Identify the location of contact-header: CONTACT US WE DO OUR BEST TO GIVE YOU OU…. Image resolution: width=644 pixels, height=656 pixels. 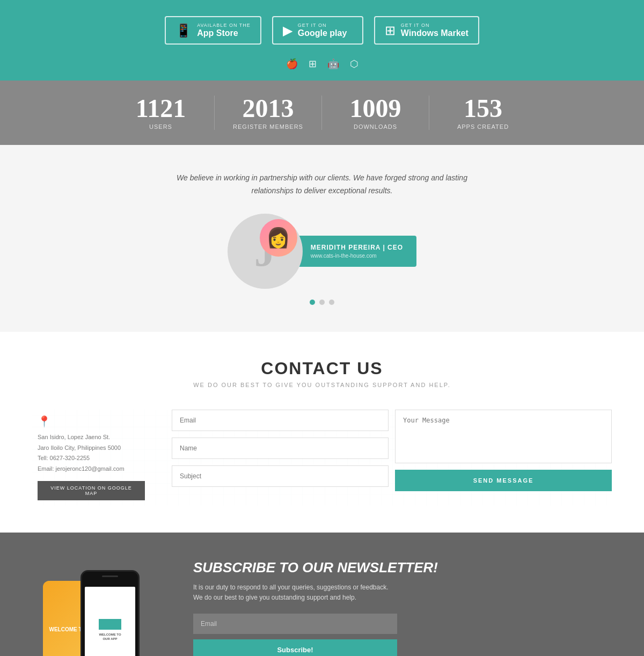
(322, 374).